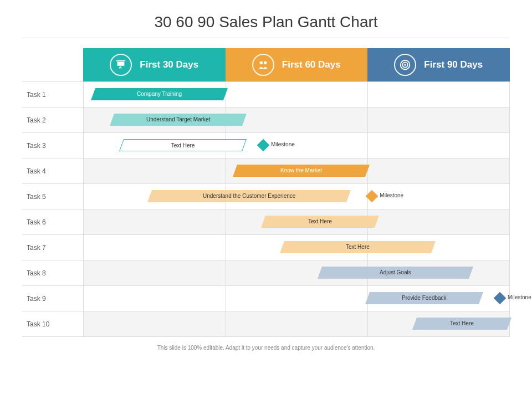  I want to click on table-row: Task 1Company Training, so click(266, 95).